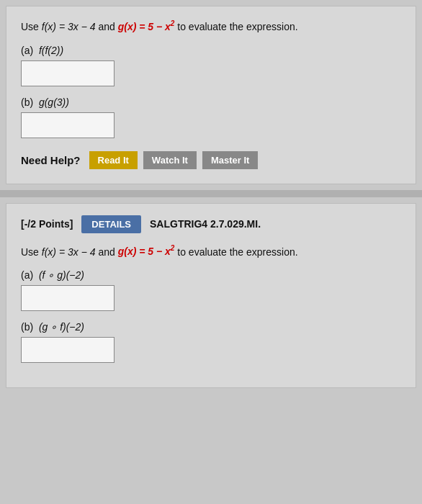 Image resolution: width=422 pixels, height=504 pixels. Describe the element at coordinates (211, 194) in the screenshot. I see `section-divider` at that location.